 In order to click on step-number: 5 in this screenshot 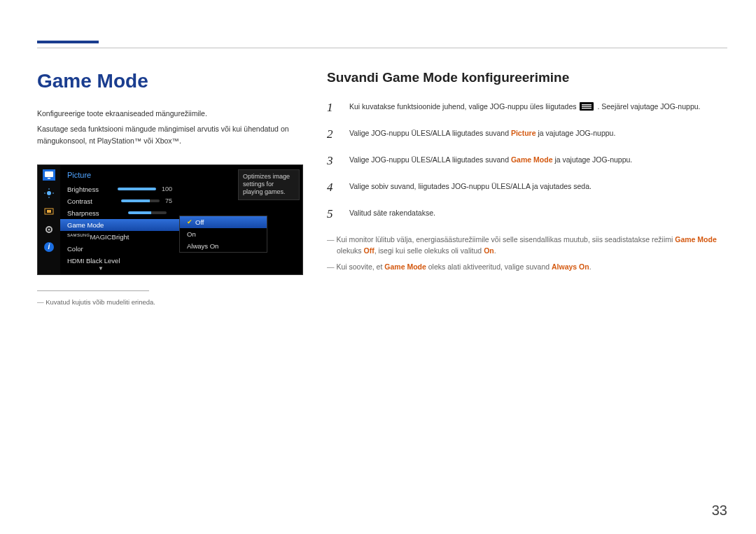, I will do `click(332, 214)`.